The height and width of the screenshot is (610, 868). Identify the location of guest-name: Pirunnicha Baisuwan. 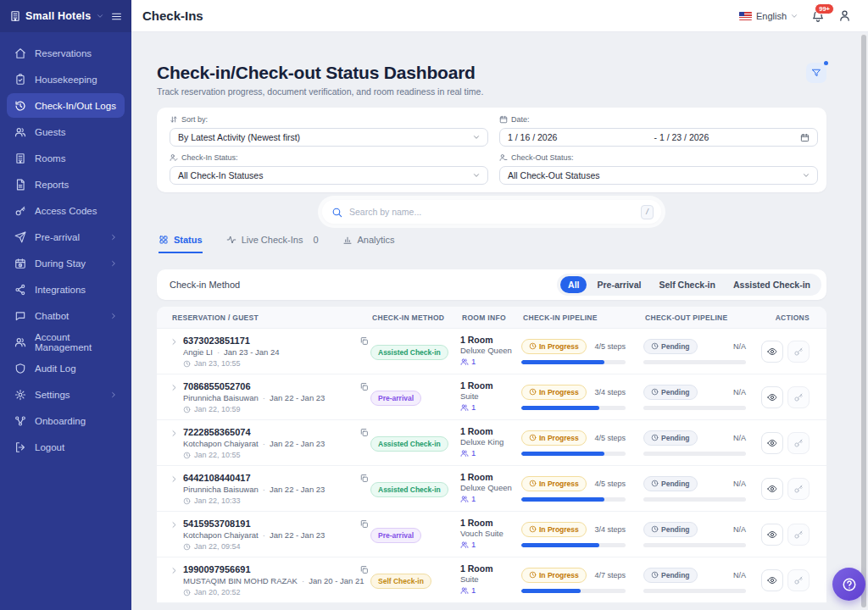
(220, 490).